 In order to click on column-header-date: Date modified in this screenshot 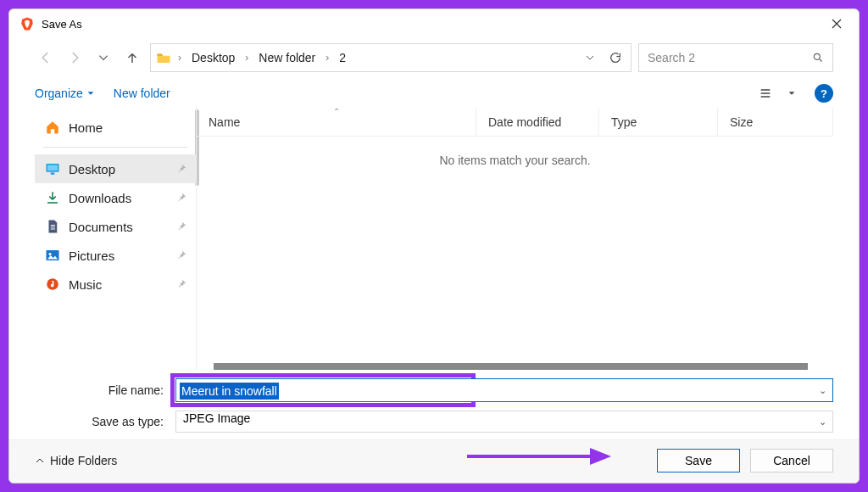, I will do `click(537, 122)`.